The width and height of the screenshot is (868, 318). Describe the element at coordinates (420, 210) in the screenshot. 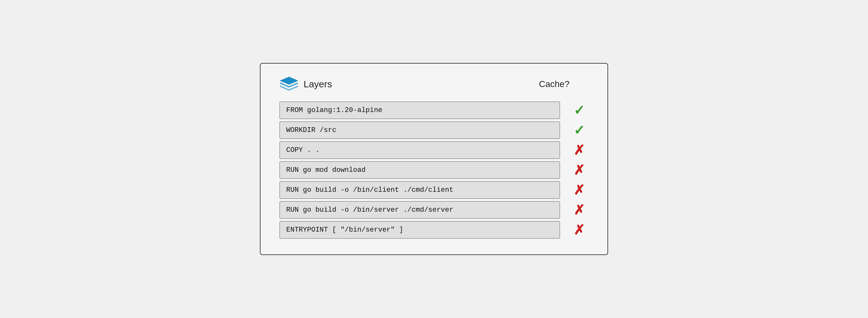

I see `layer-command: RUN go build -o /bin/server ./cmd/server` at that location.